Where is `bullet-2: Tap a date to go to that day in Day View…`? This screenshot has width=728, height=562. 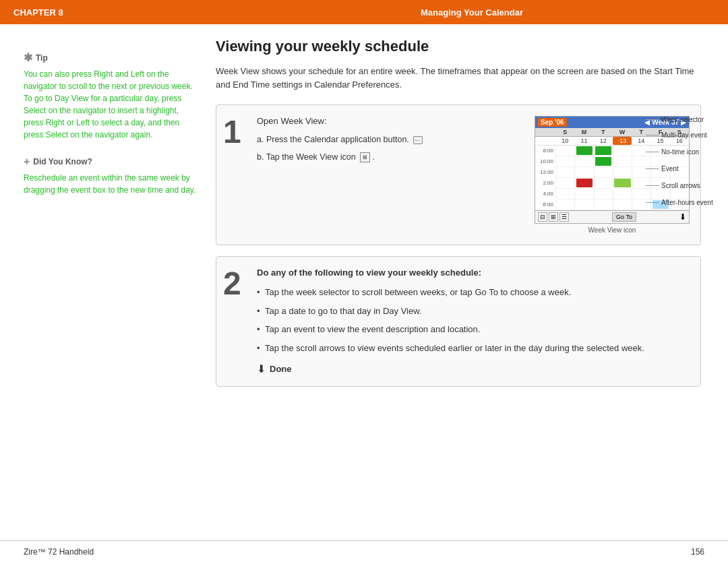
bullet-2: Tap a date to go to that day in Day View… is located at coordinates (473, 311).